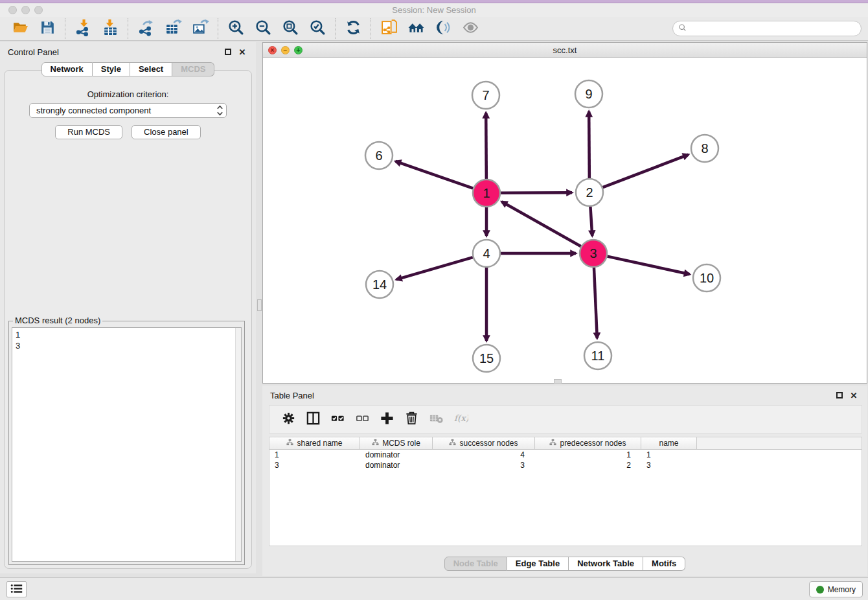  Describe the element at coordinates (313, 419) in the screenshot. I see `show-columns-button` at that location.